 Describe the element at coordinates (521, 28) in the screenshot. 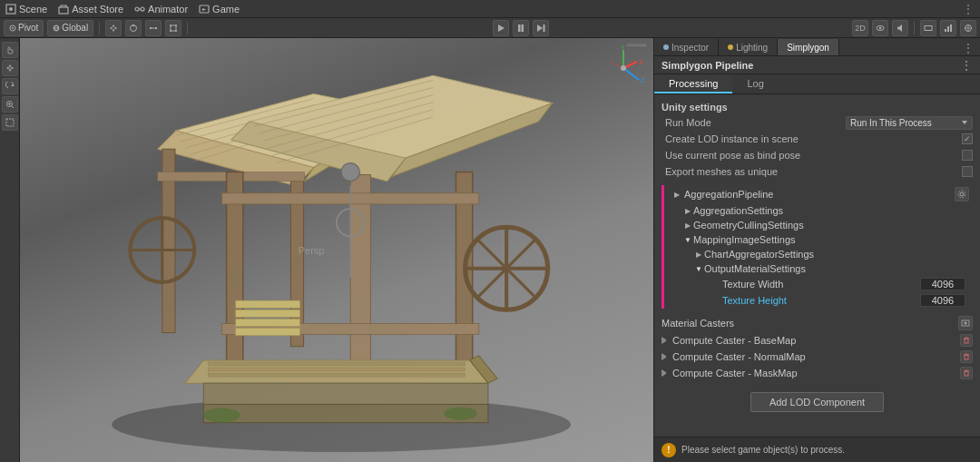

I see `pause-icon` at that location.